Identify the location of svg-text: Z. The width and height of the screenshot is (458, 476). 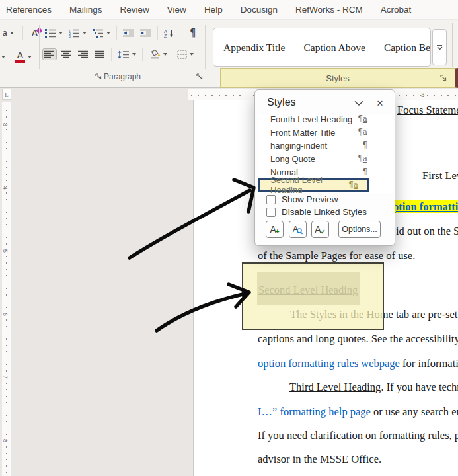
(165, 36).